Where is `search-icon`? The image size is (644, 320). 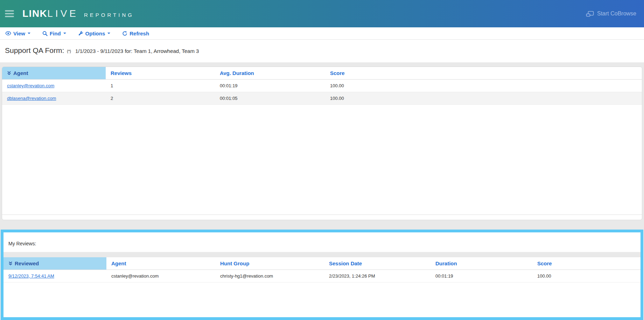
search-icon is located at coordinates (45, 34).